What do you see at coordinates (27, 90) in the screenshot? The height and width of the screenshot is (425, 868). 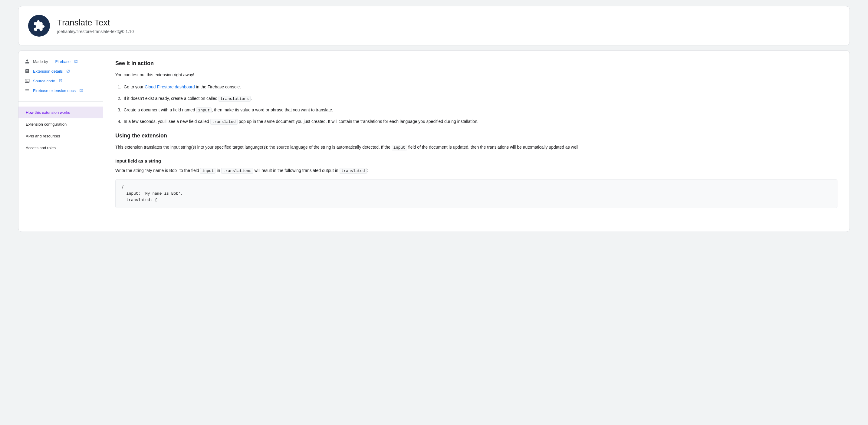 I see `docs-icon` at bounding box center [27, 90].